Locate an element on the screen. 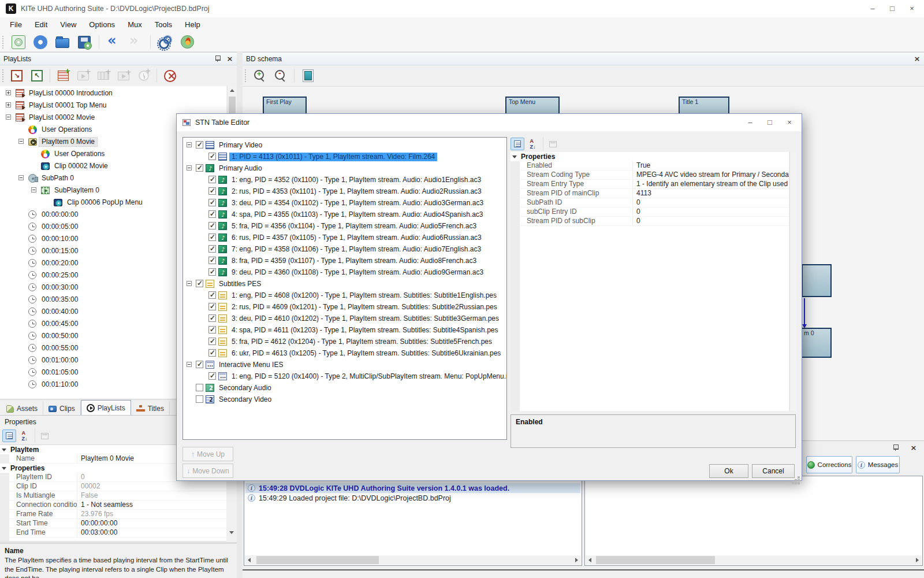 The width and height of the screenshot is (924, 578). log-entry: 15:49:29 Loaded project file: D:\DVDLogi… is located at coordinates (413, 498).